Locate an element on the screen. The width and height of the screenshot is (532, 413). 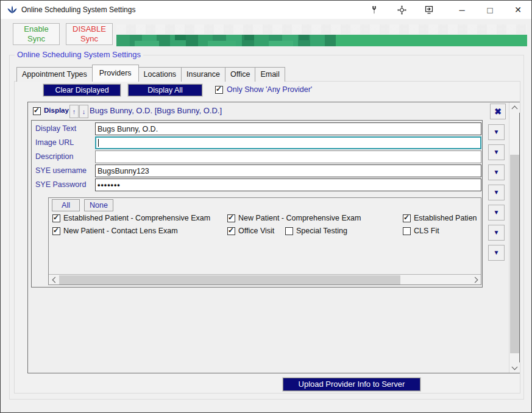
dropdown-button-7: ▼ is located at coordinates (496, 253).